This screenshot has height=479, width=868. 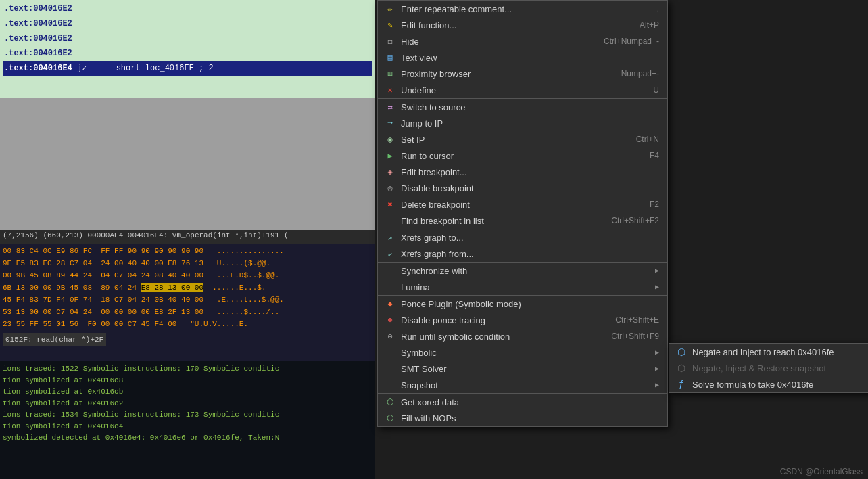 What do you see at coordinates (523, 123) in the screenshot?
I see `menu-label: Jump to IP` at bounding box center [523, 123].